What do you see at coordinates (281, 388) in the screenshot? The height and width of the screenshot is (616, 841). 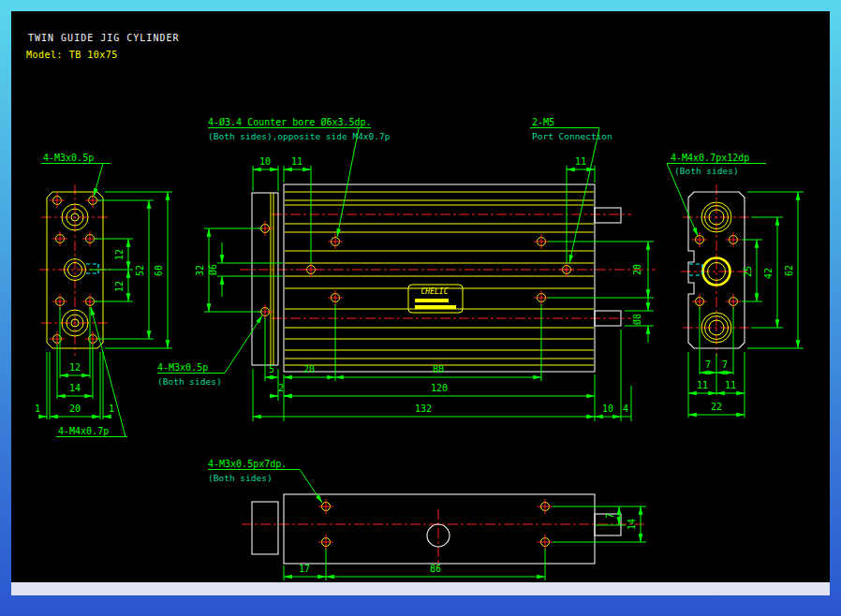 I see `dim-front-2: 2` at bounding box center [281, 388].